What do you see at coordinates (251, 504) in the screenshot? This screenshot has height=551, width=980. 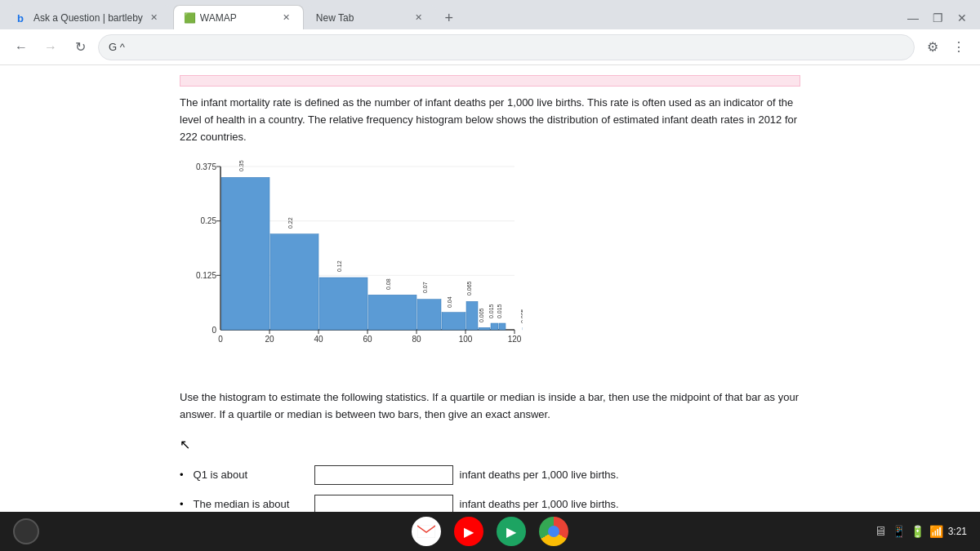 I see `median-label: The median is about` at bounding box center [251, 504].